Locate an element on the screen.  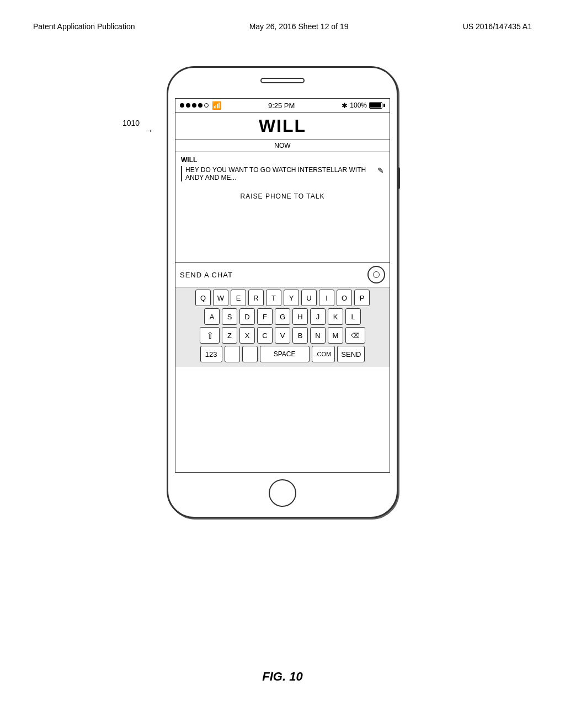
keyboard-row-4: 123 SPACE .COM SEND is located at coordinates (282, 354).